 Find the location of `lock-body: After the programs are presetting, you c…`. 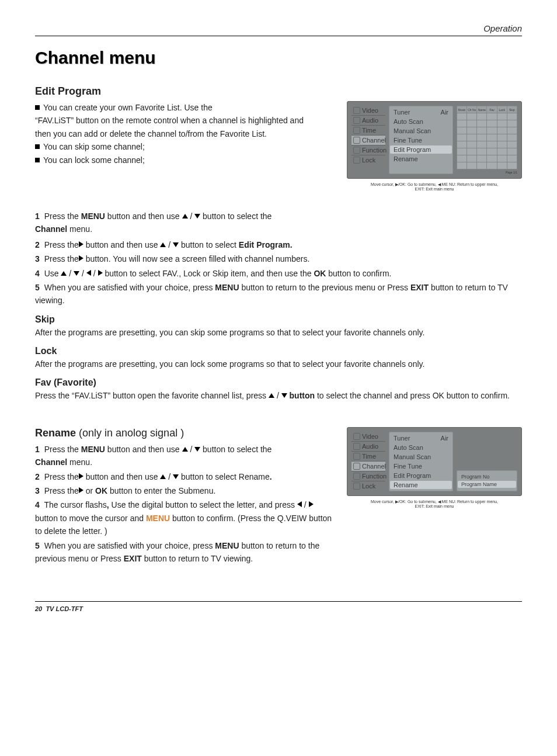

lock-body: After the programs are presetting, you c… is located at coordinates (278, 364).